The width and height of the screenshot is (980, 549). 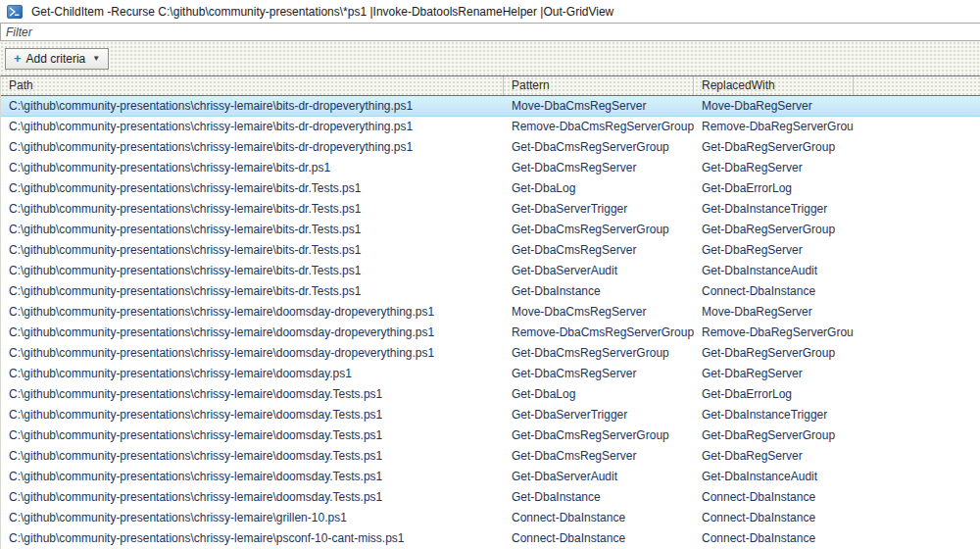 What do you see at coordinates (18, 59) in the screenshot?
I see `plus-icon: +` at bounding box center [18, 59].